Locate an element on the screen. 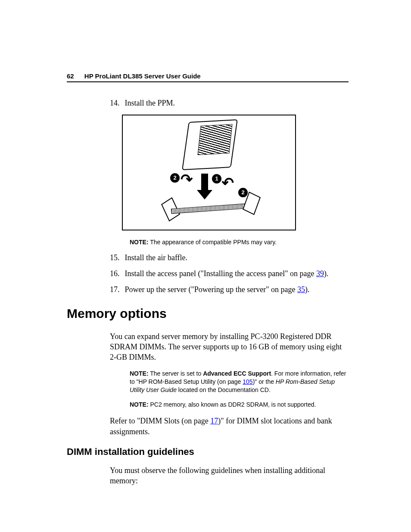 The width and height of the screenshot is (411, 532). step-number: 15. is located at coordinates (116, 258).